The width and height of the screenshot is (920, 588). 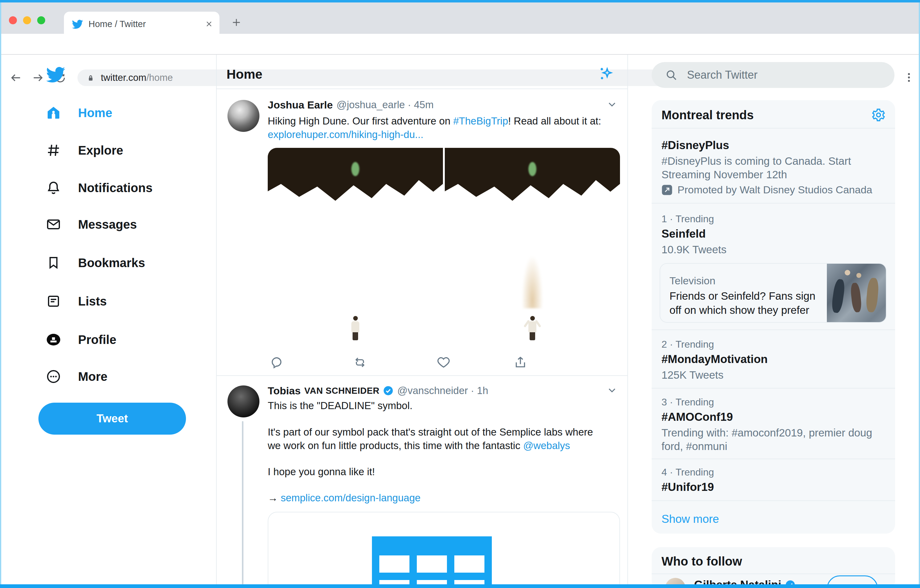 I want to click on bookmark-icon, so click(x=53, y=263).